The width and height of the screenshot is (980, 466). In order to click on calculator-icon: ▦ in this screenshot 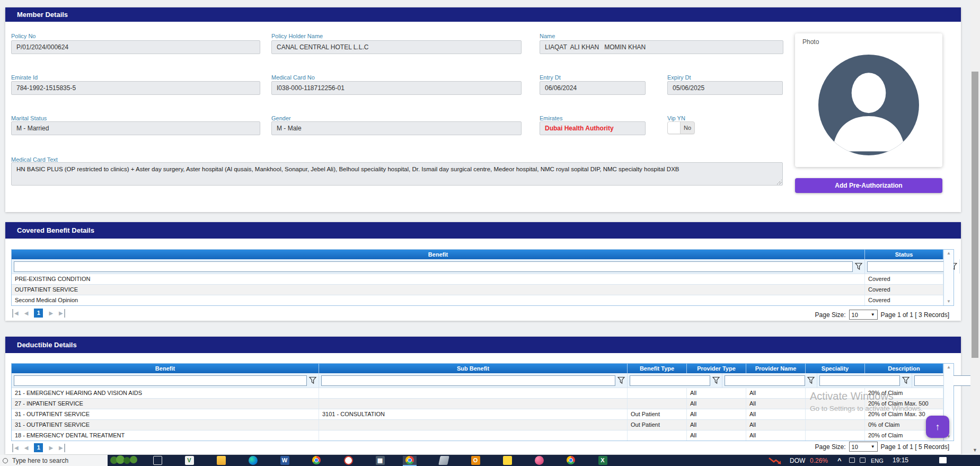, I will do `click(380, 461)`.